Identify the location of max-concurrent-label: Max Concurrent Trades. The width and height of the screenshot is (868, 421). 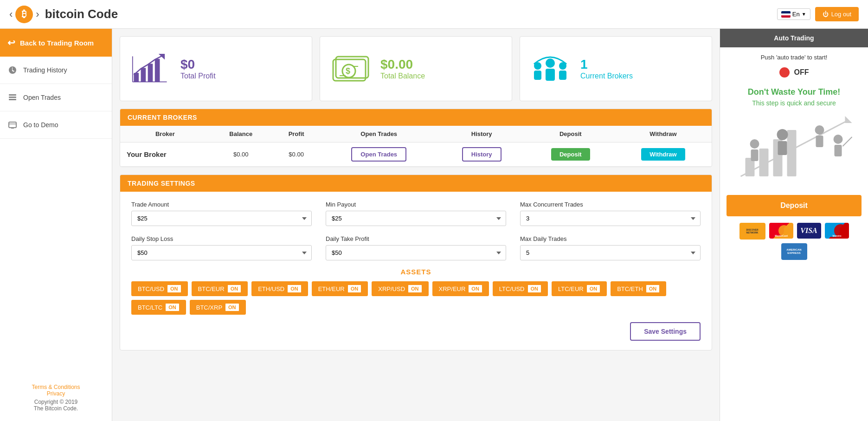
(611, 204).